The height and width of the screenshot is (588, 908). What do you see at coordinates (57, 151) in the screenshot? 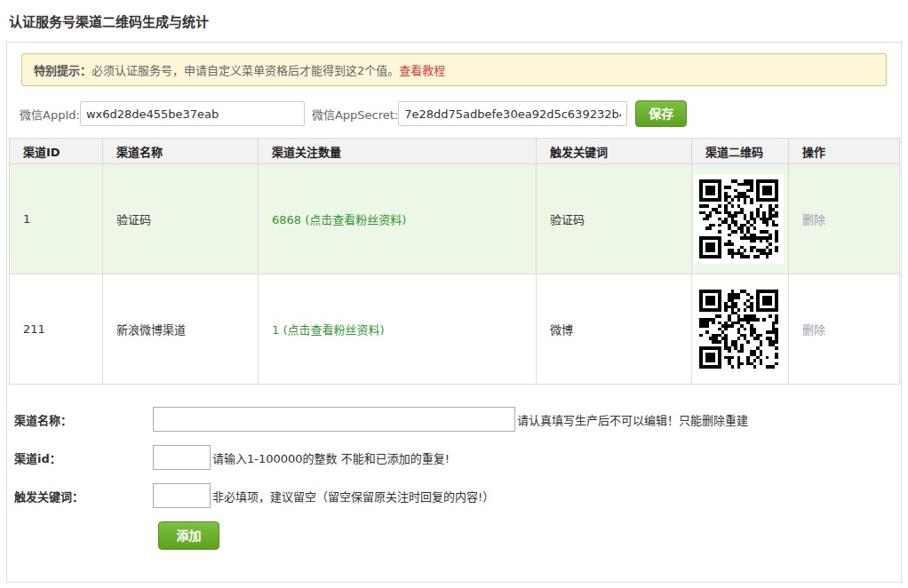
I see `header-channel-id: 渠道ID` at bounding box center [57, 151].